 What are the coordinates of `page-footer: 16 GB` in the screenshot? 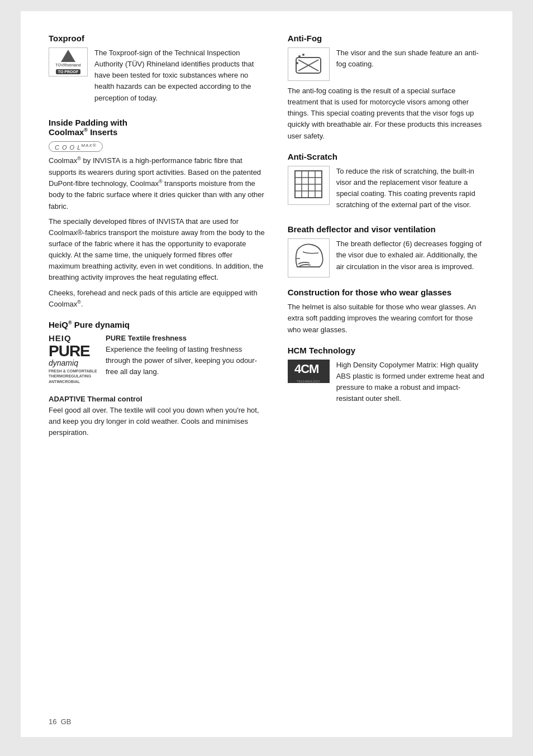 It's located at (60, 721).